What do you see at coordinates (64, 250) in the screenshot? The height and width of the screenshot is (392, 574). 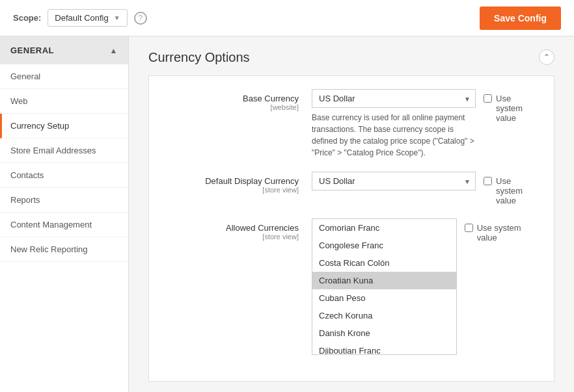 I see `sidebar-item-new-relic: New Relic Reporting` at bounding box center [64, 250].